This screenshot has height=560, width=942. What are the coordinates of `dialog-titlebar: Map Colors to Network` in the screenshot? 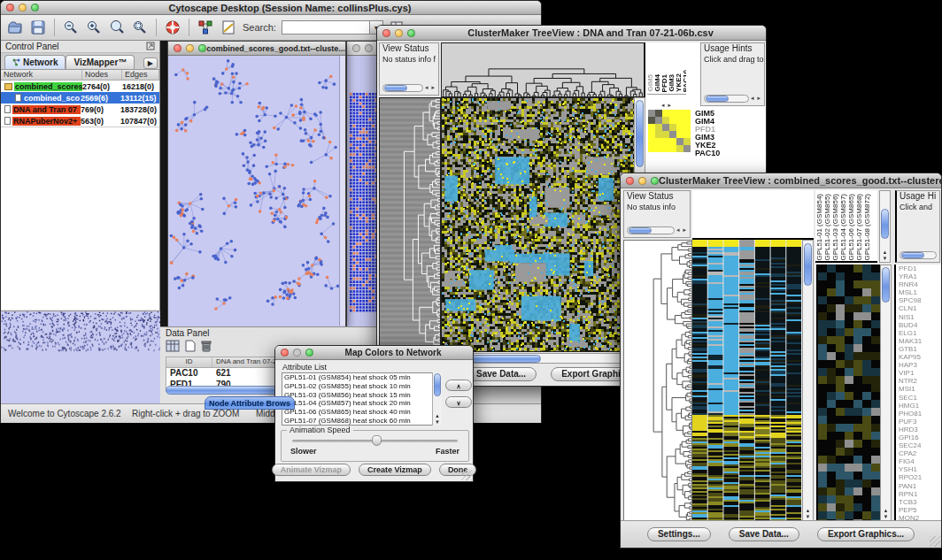 It's located at (374, 353).